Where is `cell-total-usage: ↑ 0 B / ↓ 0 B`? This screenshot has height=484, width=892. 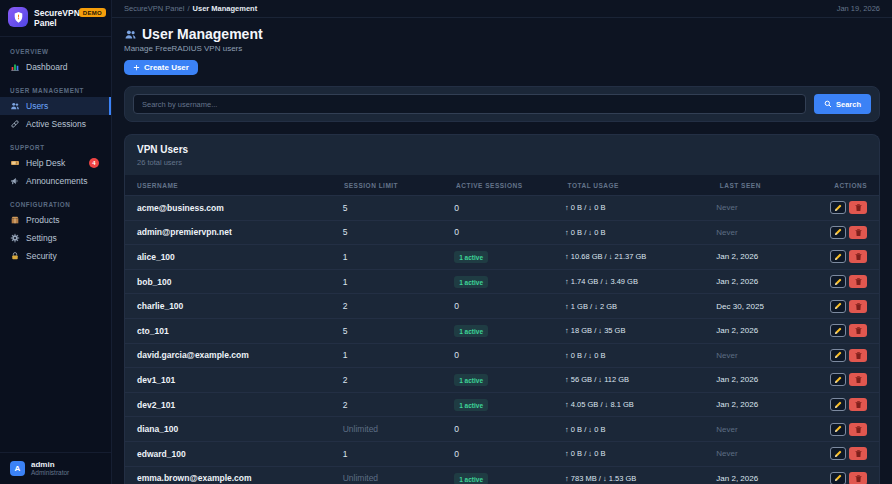 cell-total-usage: ↑ 0 B / ↓ 0 B is located at coordinates (640, 430).